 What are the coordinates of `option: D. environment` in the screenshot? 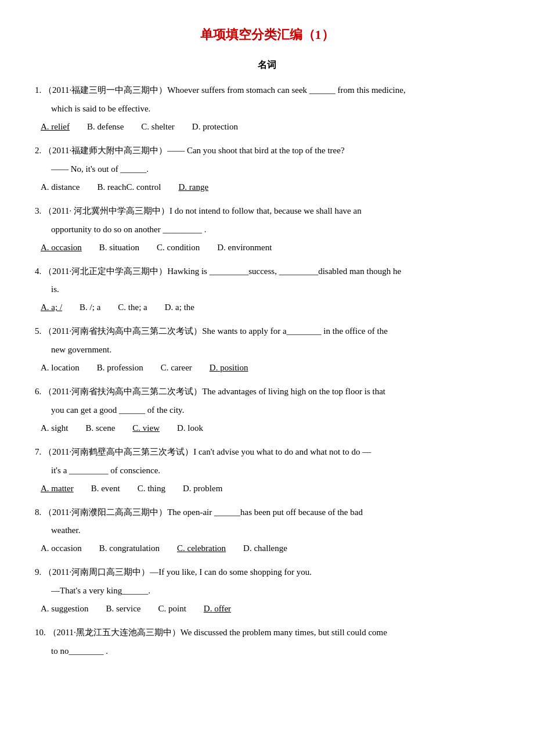 It's located at (244, 247).